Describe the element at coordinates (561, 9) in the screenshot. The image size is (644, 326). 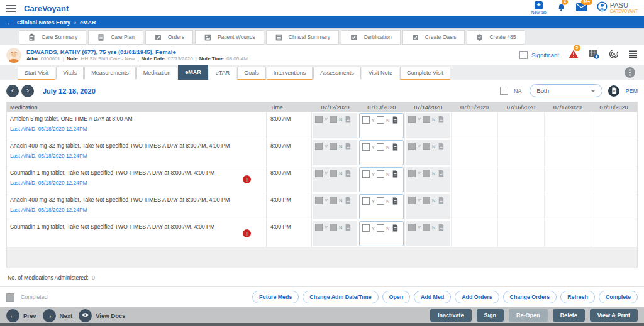
I see `bell-icon` at that location.